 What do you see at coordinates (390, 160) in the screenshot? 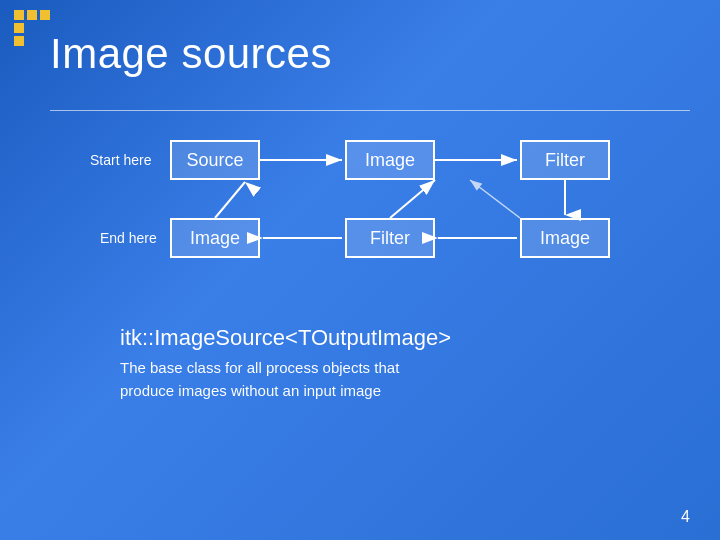
I see `box-image1: Image` at bounding box center [390, 160].